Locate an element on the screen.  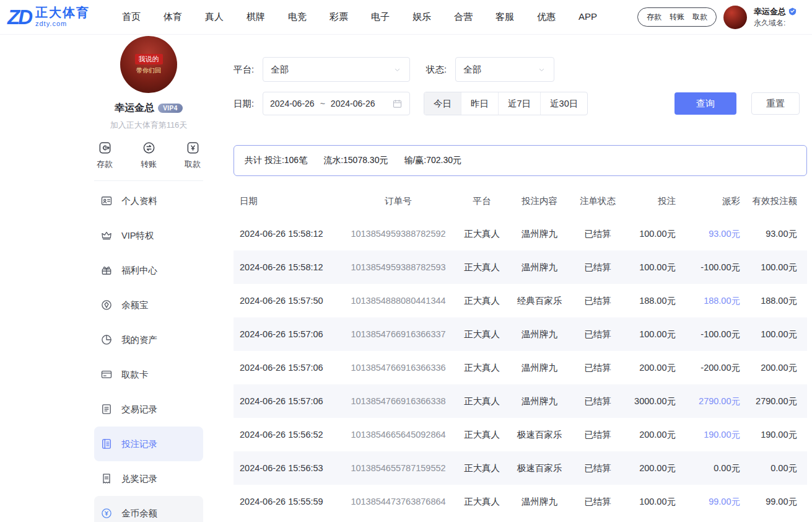
quick-action-label: 转账 is located at coordinates (149, 164).